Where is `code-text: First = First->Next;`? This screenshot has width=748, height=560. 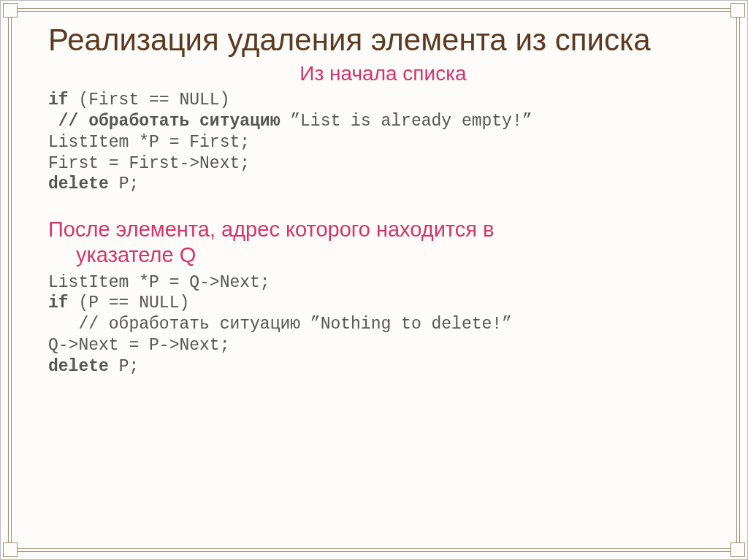
code-text: First = First->Next; is located at coordinates (149, 164).